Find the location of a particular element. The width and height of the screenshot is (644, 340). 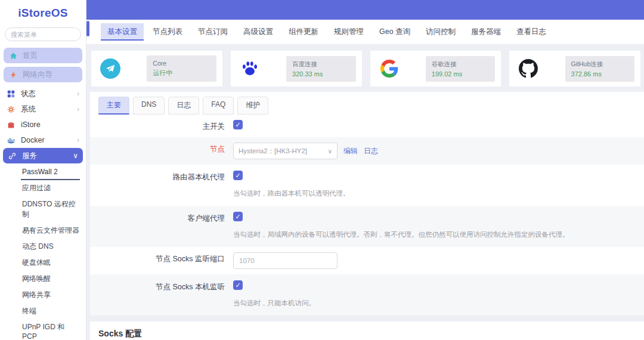

status-box: 谷歌连接 199.02 ms is located at coordinates (460, 69).